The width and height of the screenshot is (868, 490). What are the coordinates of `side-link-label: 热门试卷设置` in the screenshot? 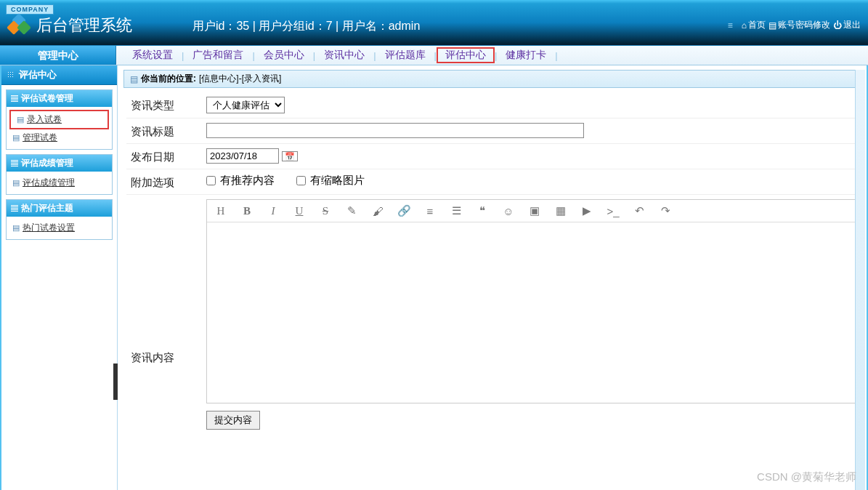 It's located at (49, 228).